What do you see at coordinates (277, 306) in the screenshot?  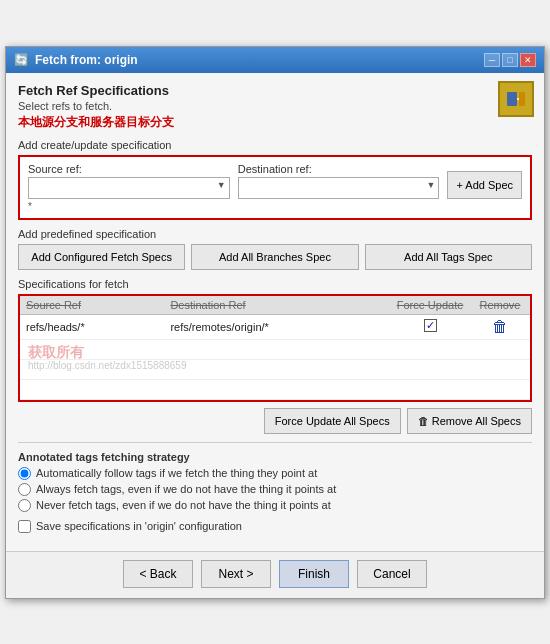 I see `col-destination: Destination Ref` at bounding box center [277, 306].